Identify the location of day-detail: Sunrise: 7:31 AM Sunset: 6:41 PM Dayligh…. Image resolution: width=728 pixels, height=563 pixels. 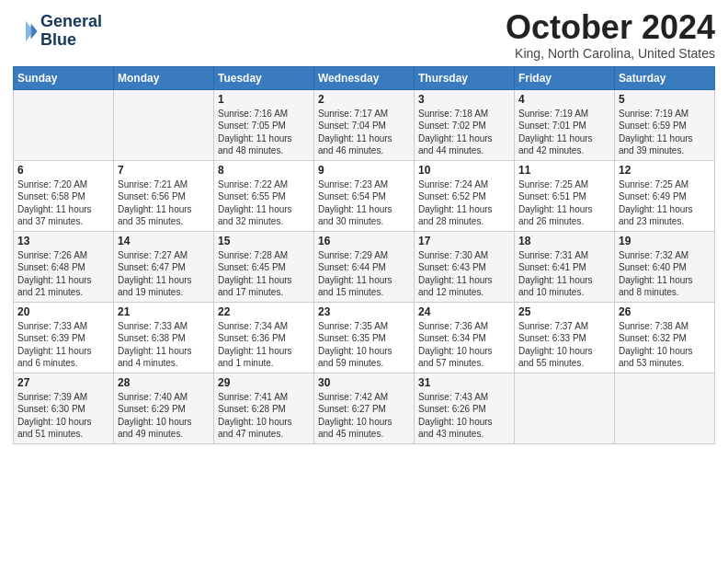
(564, 274).